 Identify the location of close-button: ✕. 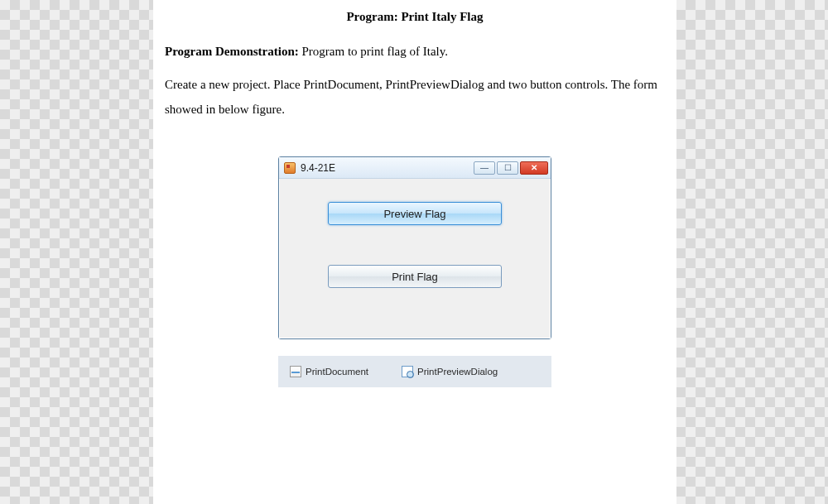
(534, 168).